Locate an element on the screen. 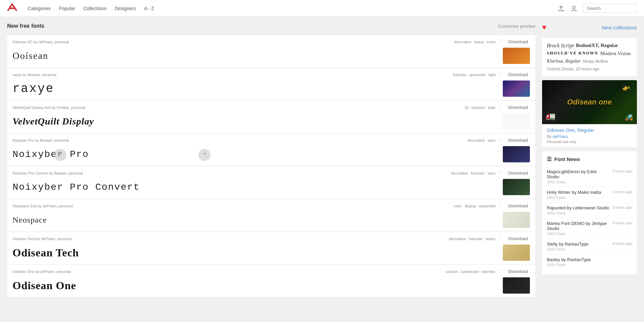 The width and height of the screenshot is (644, 322). font-preview-sample: Neospace is located at coordinates (30, 220).